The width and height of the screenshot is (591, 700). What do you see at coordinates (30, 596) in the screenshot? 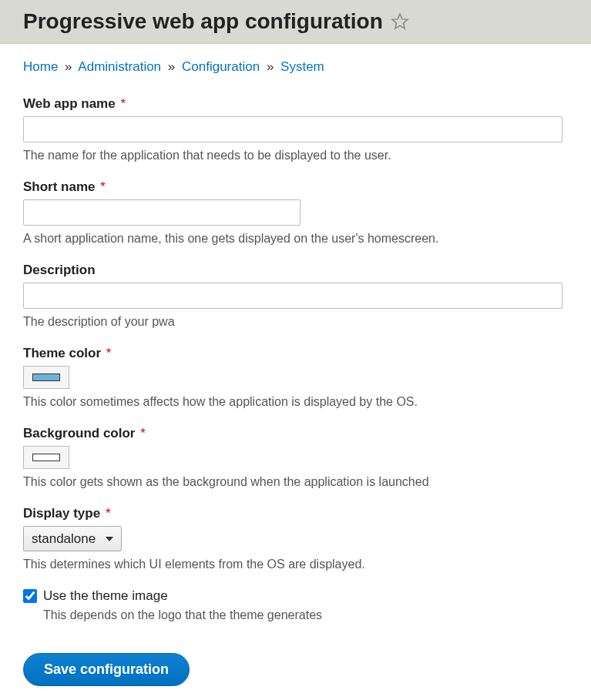
I see `use-theme-image-checkbox` at bounding box center [30, 596].